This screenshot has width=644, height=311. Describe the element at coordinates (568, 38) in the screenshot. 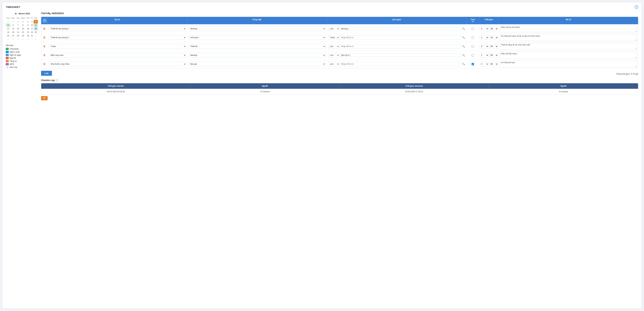

I see `desc-textarea: Lên bảng kế hoạch sơ bộ và gửi cho khách…` at that location.